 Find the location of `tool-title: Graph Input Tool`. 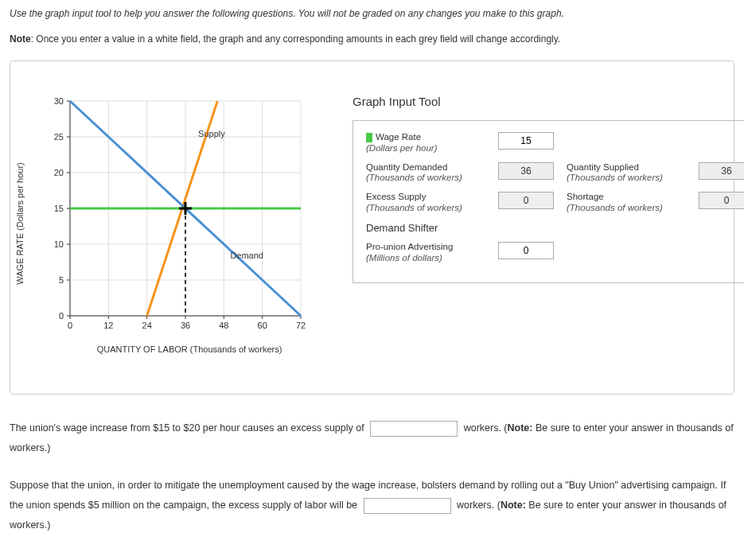

tool-title: Graph Input Tool is located at coordinates (396, 102).